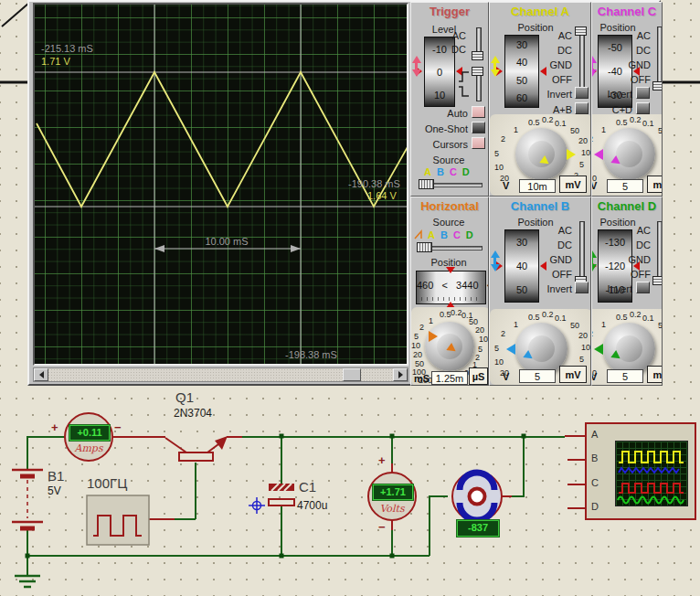 The image size is (700, 596). What do you see at coordinates (118, 520) in the screenshot?
I see `generator-symbol` at bounding box center [118, 520].